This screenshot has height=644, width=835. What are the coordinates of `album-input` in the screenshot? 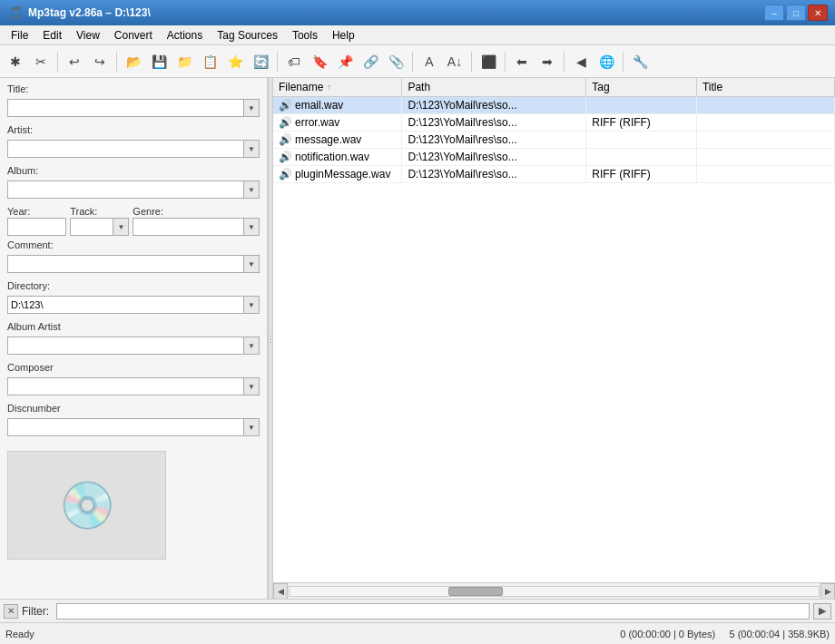 It's located at (133, 190).